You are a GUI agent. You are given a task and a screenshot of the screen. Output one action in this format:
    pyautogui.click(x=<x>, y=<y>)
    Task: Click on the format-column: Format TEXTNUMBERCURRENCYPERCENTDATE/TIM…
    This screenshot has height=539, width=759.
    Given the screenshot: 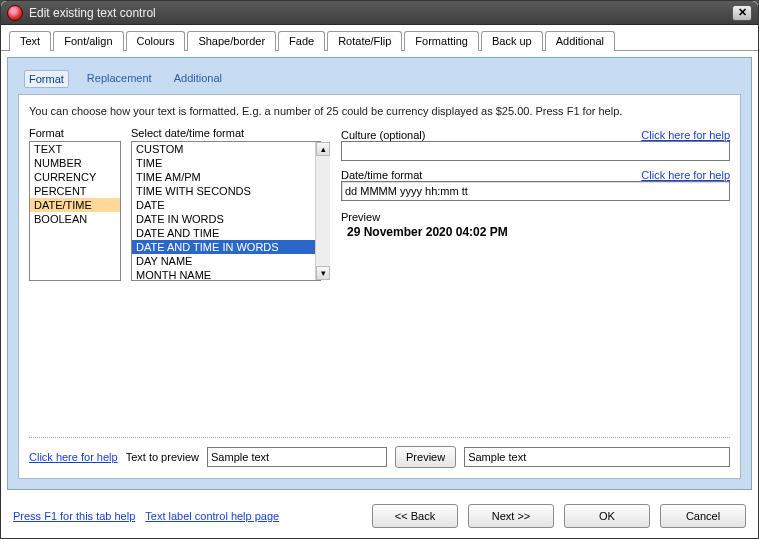 What is the action you would take?
    pyautogui.click(x=75, y=204)
    